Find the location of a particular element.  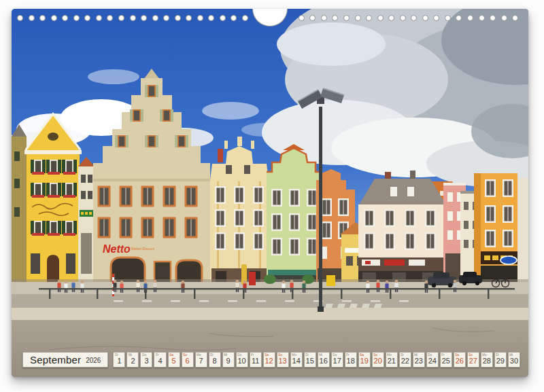

day-cell: Fr 11 is located at coordinates (256, 360).